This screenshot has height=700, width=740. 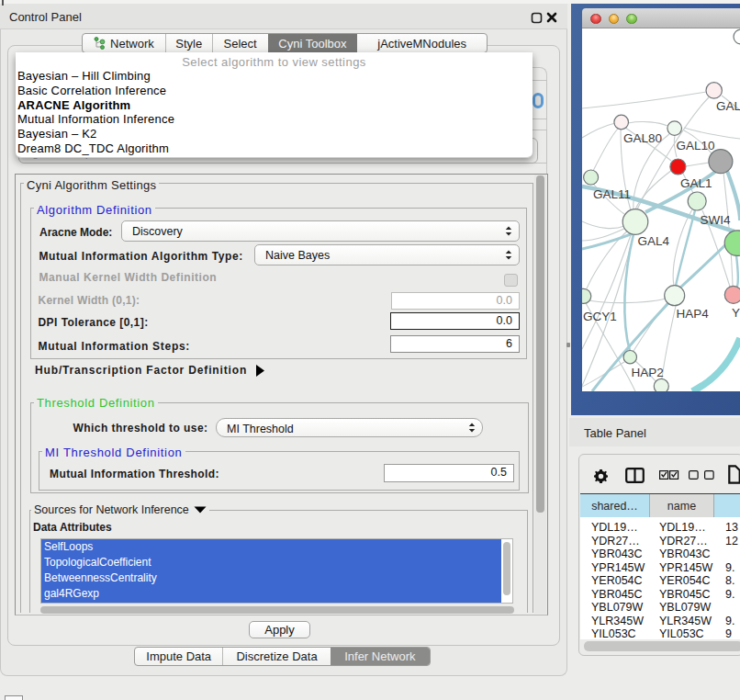 I want to click on svg-text: GAL8, so click(x=728, y=107).